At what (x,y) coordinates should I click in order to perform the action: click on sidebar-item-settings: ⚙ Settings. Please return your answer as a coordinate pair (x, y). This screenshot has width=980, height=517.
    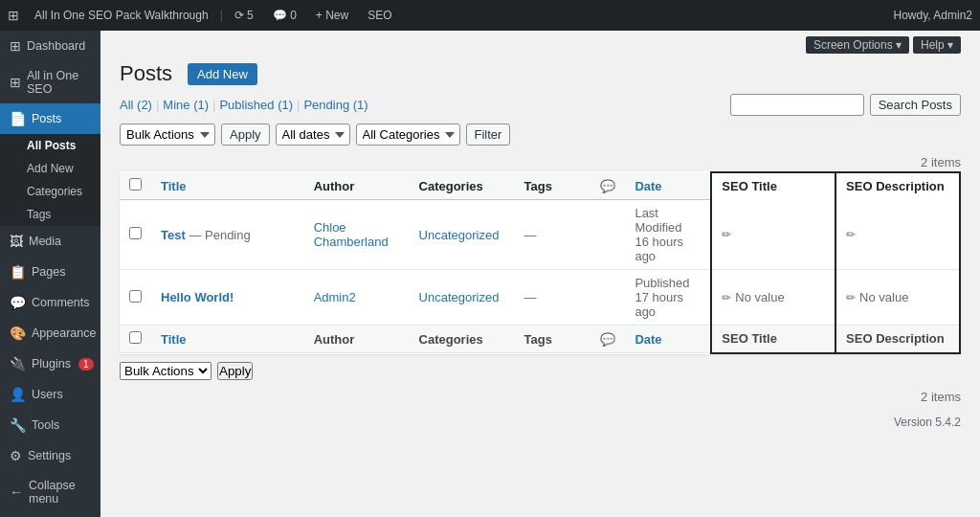
    Looking at the image, I should click on (50, 456).